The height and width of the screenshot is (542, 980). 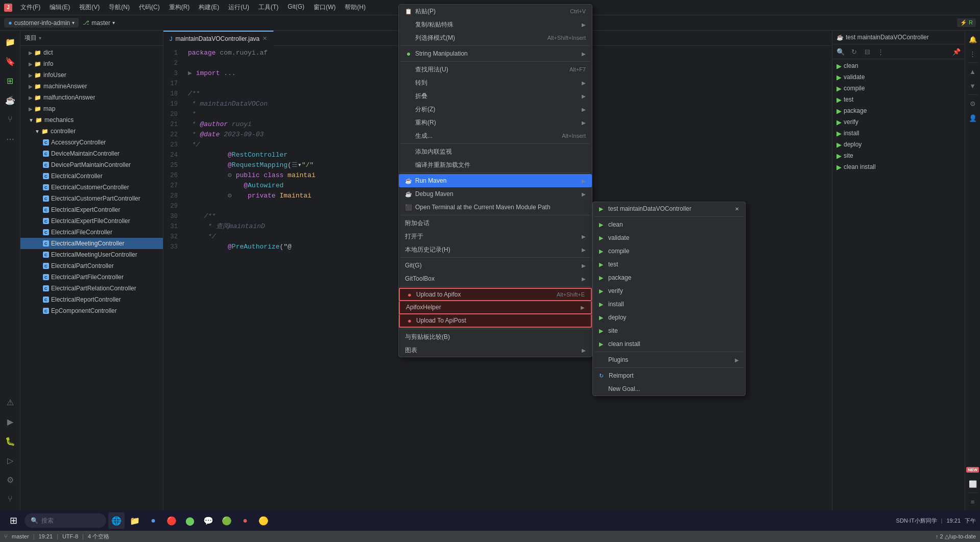 What do you see at coordinates (296, 7) in the screenshot?
I see `menu-git: Git(G)` at bounding box center [296, 7].